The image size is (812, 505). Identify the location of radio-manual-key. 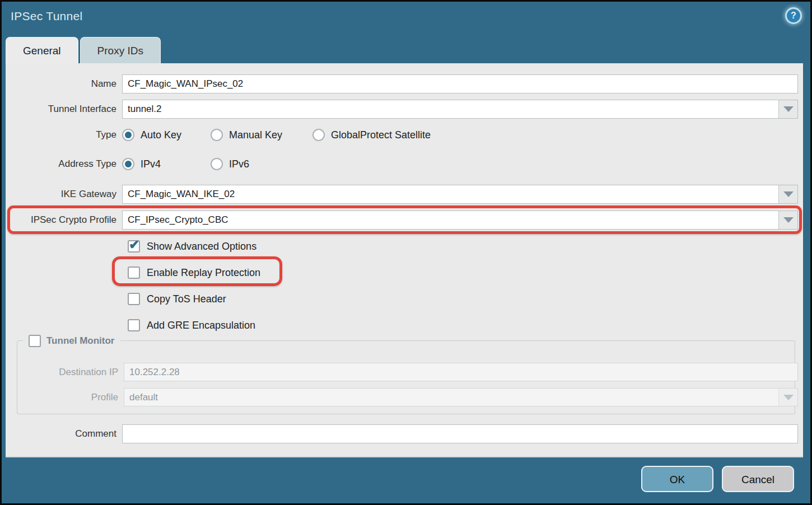
(217, 135).